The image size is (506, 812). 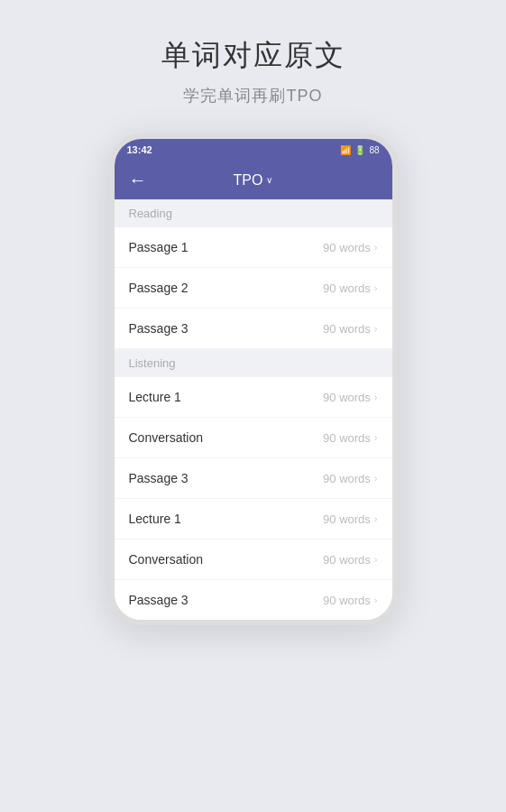 What do you see at coordinates (253, 180) in the screenshot?
I see `nav-title: TPO ∨` at bounding box center [253, 180].